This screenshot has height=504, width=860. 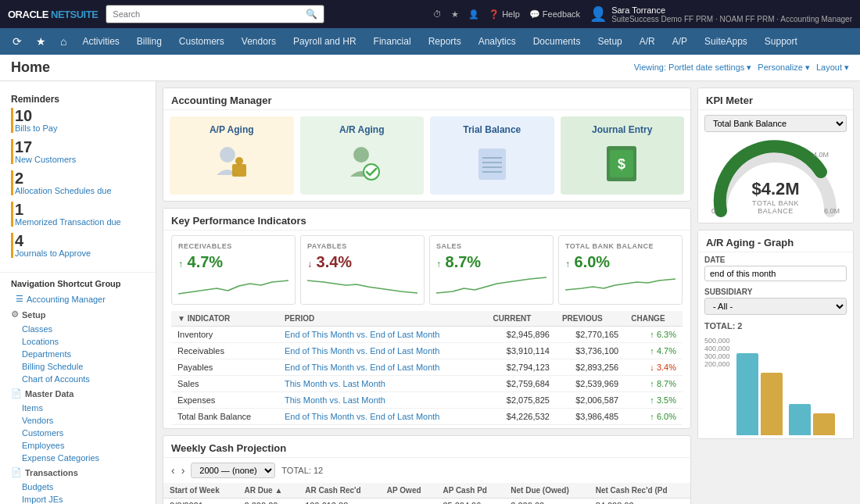 What do you see at coordinates (680, 41) in the screenshot?
I see `nav-ap: A/P` at bounding box center [680, 41].